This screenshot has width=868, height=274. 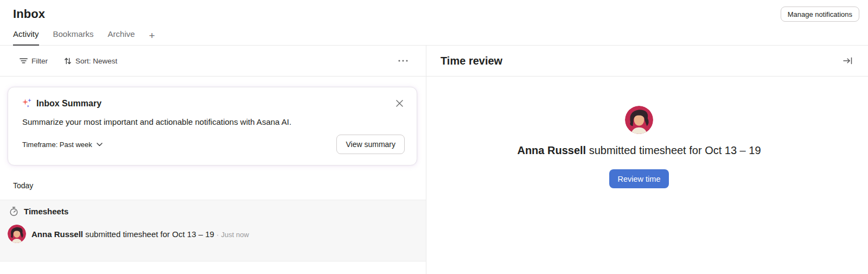 What do you see at coordinates (551, 150) in the screenshot?
I see `detail-actor: Anna Russell` at bounding box center [551, 150].